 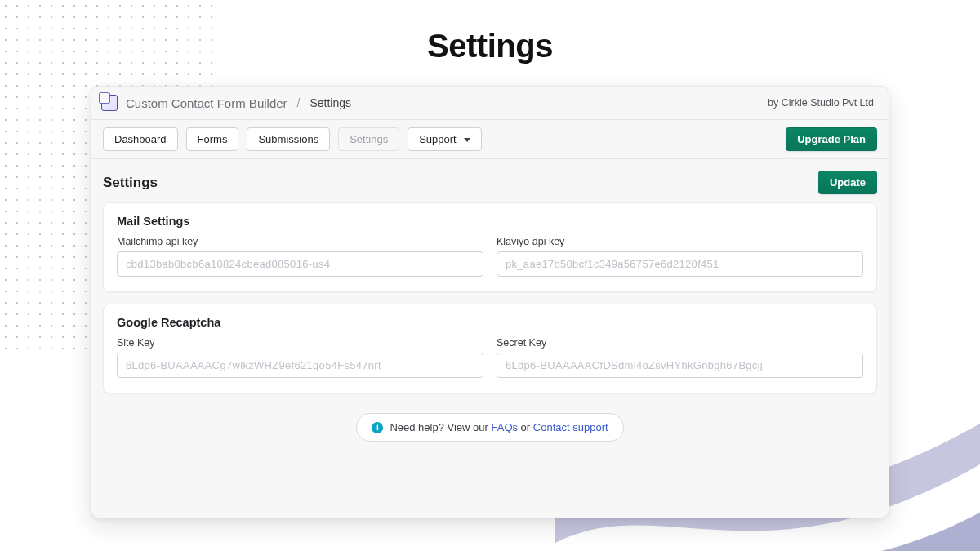 I want to click on mail-settings-title: Mail Settings, so click(x=490, y=221).